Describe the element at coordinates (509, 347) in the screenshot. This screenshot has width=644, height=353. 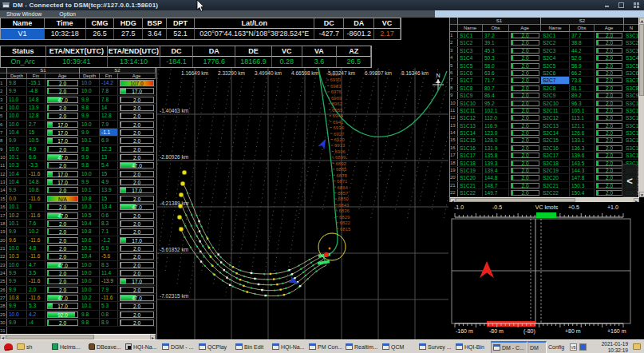
I see `taskbar-item: DM - C...` at that location.